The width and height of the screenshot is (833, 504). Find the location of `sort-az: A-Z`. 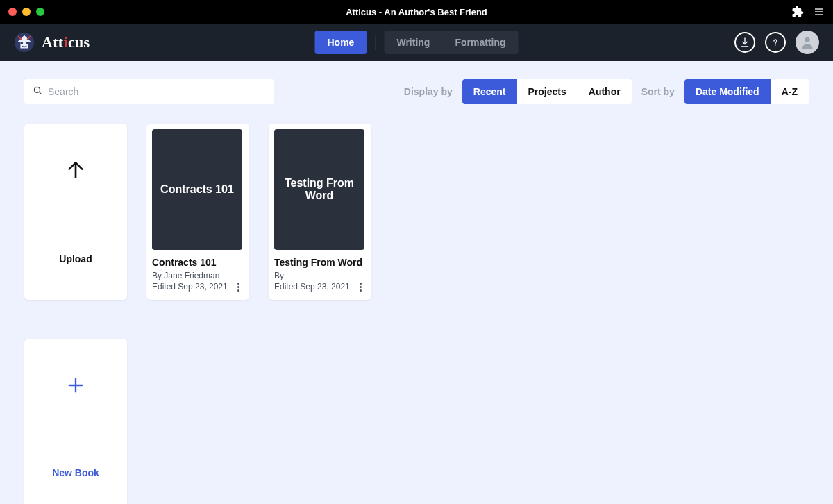

sort-az: A-Z is located at coordinates (790, 92).